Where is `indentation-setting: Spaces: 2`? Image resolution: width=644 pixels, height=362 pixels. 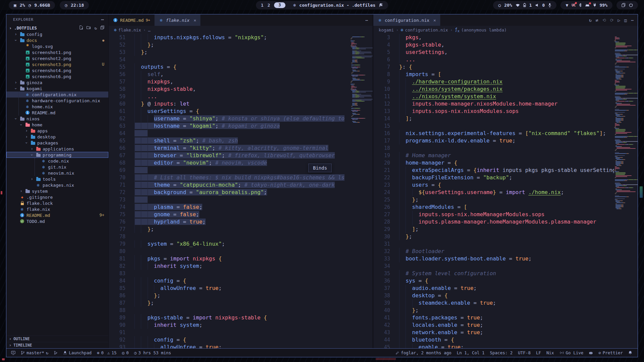
indentation-setting: Spaces: 2 is located at coordinates (501, 353).